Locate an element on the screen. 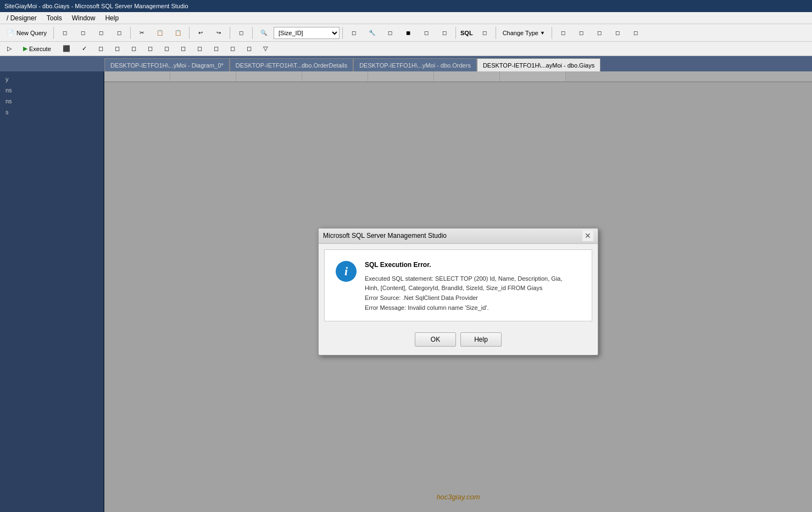 This screenshot has height=512, width=812. stop-btn: ⬛ is located at coordinates (66, 48).